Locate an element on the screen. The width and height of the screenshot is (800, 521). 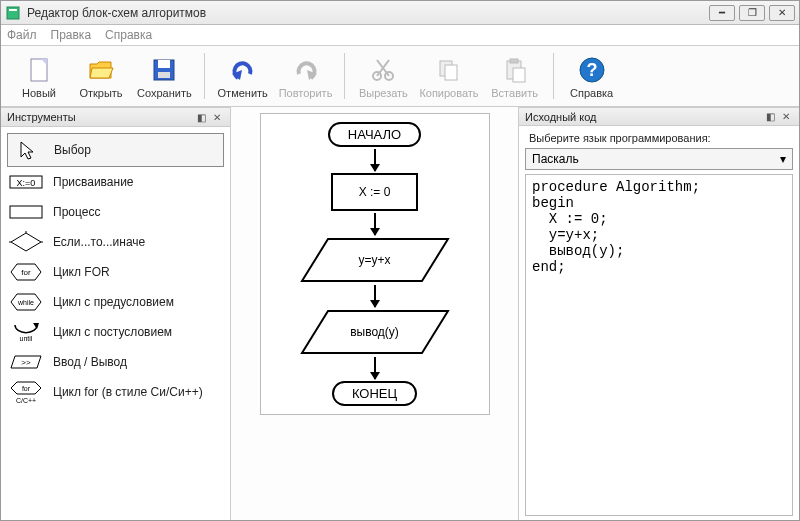
tool-io: >> Ввод / Вывод is located at coordinates (116, 362).